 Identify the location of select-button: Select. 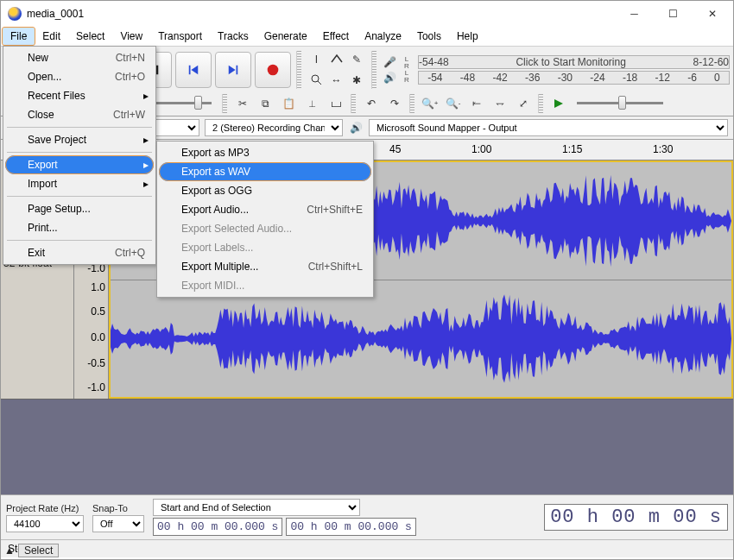
(38, 551).